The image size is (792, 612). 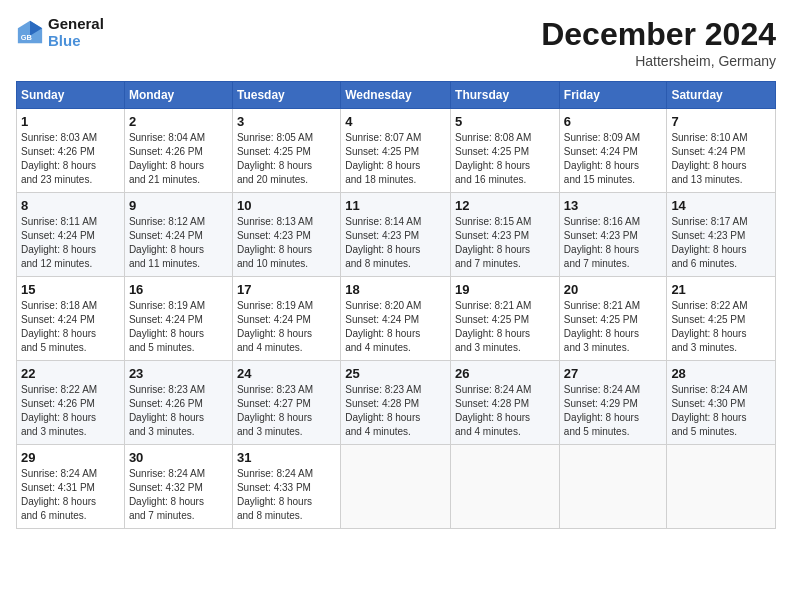 What do you see at coordinates (178, 458) in the screenshot?
I see `day-number: 30` at bounding box center [178, 458].